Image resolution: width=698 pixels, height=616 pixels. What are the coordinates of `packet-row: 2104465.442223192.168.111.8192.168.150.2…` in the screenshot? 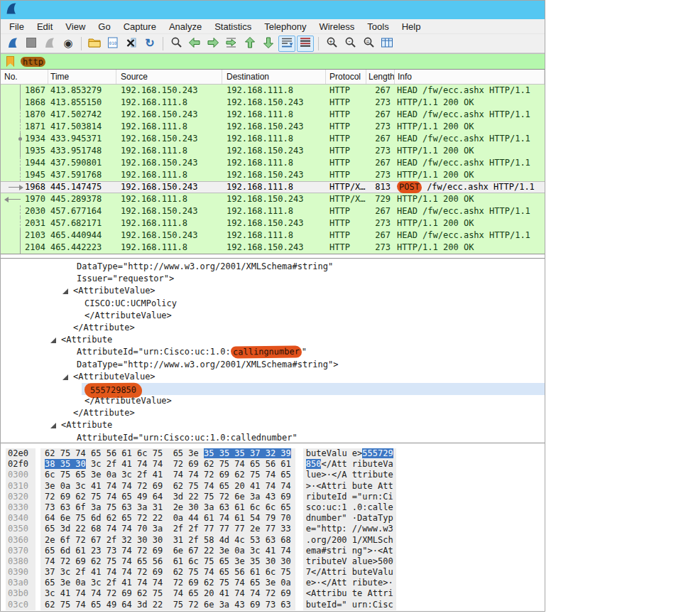 It's located at (273, 247).